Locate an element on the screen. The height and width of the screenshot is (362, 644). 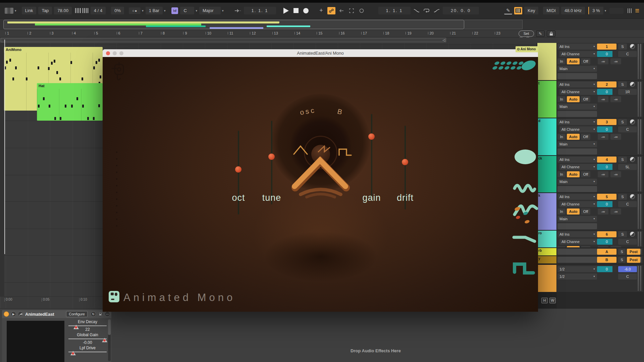
param-slider-handle is located at coordinates (105, 340).